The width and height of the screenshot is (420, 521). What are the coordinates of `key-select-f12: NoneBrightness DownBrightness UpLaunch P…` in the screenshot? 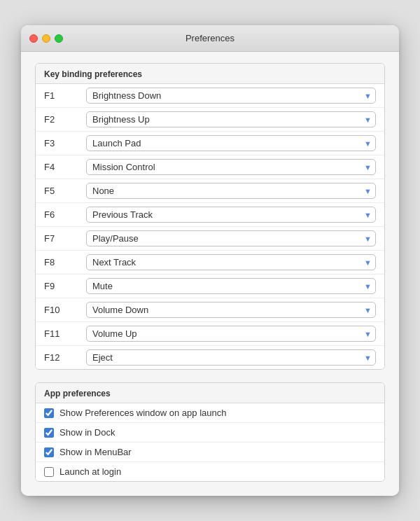 It's located at (231, 357).